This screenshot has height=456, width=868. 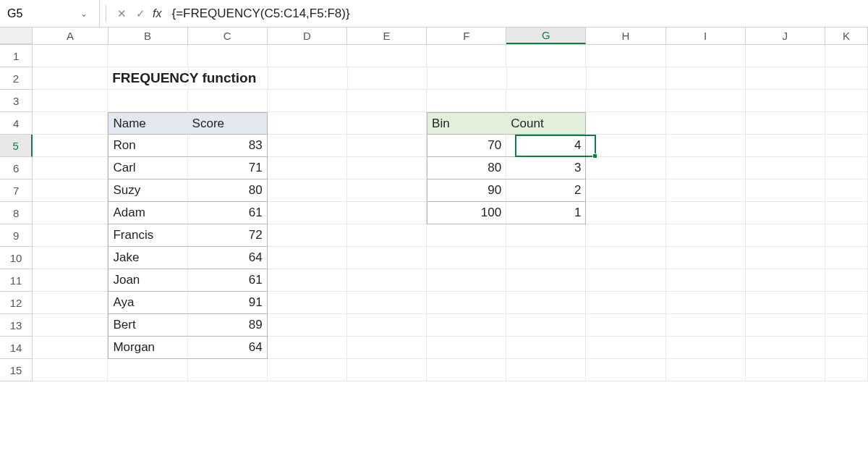 I want to click on cell-H15, so click(x=626, y=371).